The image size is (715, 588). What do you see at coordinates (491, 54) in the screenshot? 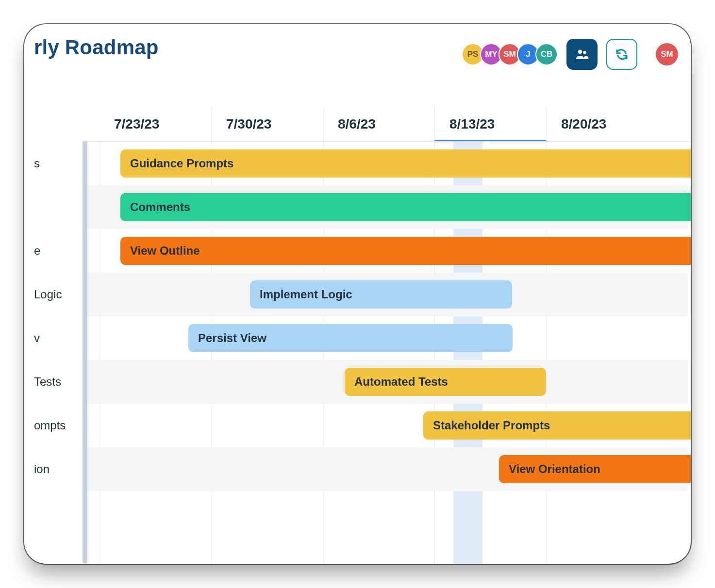
I see `avatar-initials: MY` at bounding box center [491, 54].